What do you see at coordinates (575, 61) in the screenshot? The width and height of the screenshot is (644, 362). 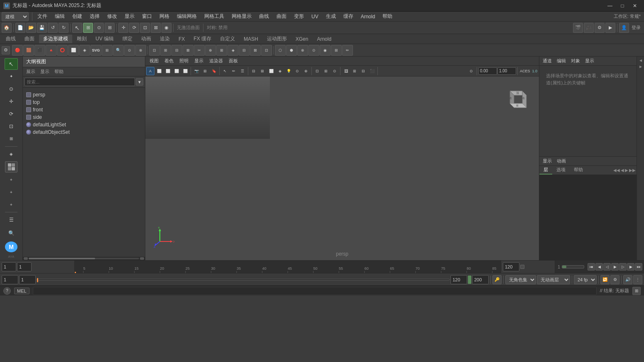 I see `channel-menu-object: 对象` at bounding box center [575, 61].